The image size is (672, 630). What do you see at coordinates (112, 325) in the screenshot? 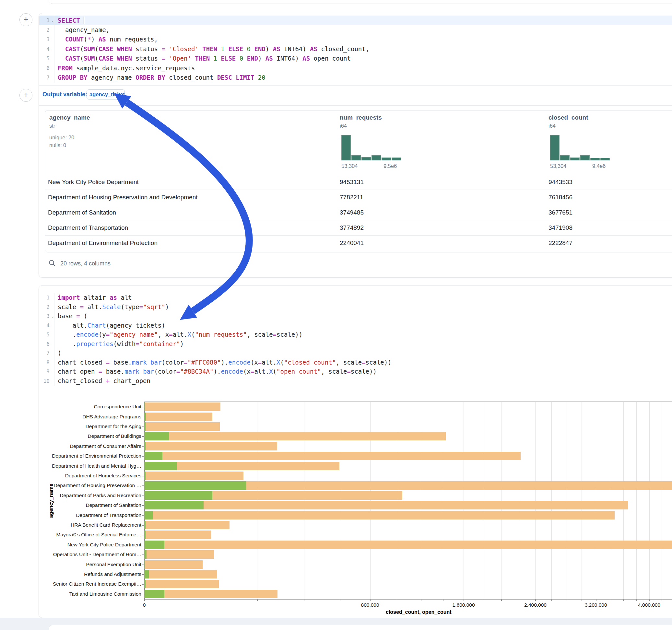
I see `code-line: alt.Chart(agency_tickets)` at bounding box center [112, 325].